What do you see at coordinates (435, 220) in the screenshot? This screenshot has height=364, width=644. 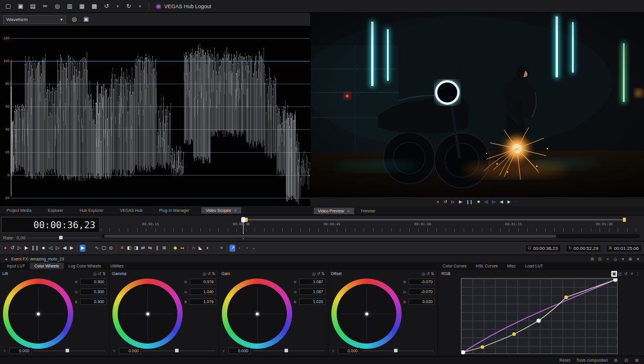 I see `loop-region-bar` at bounding box center [435, 220].